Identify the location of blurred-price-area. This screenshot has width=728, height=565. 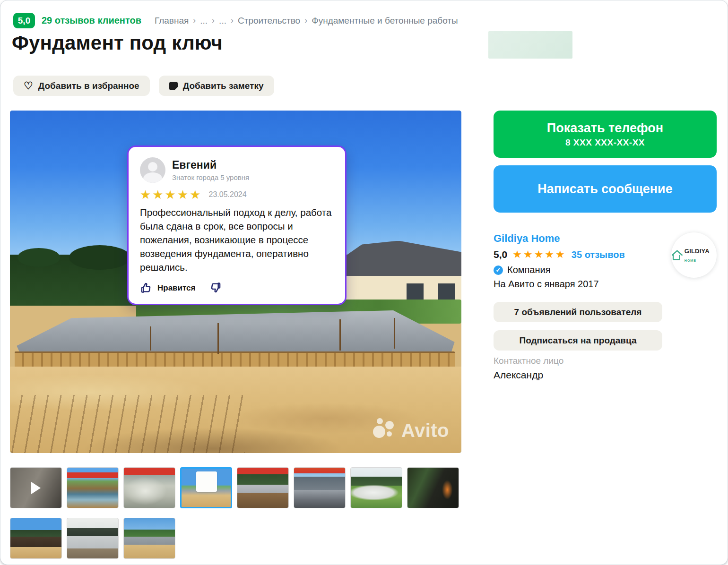
(530, 45).